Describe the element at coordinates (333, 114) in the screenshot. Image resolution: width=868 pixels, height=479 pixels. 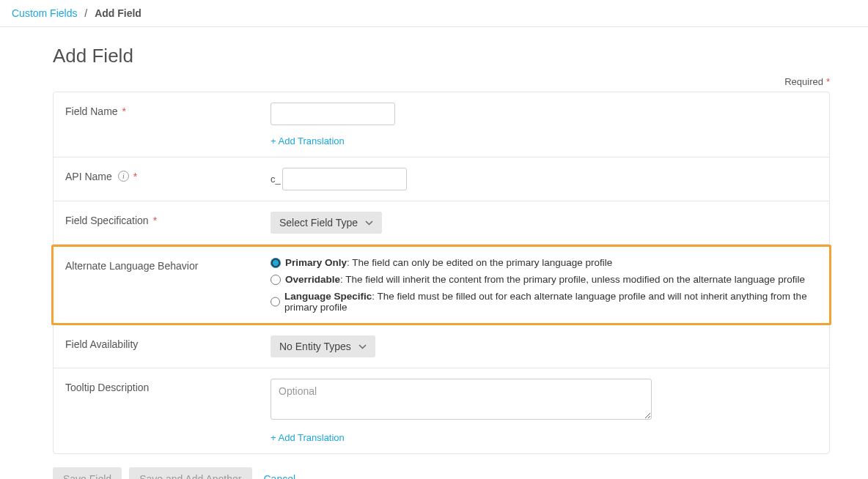
I see `field-name-input` at that location.